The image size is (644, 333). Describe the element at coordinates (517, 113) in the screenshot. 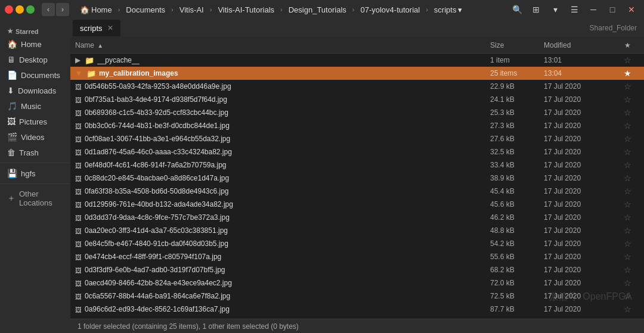

I see `file-size: 25.3 kB` at that location.